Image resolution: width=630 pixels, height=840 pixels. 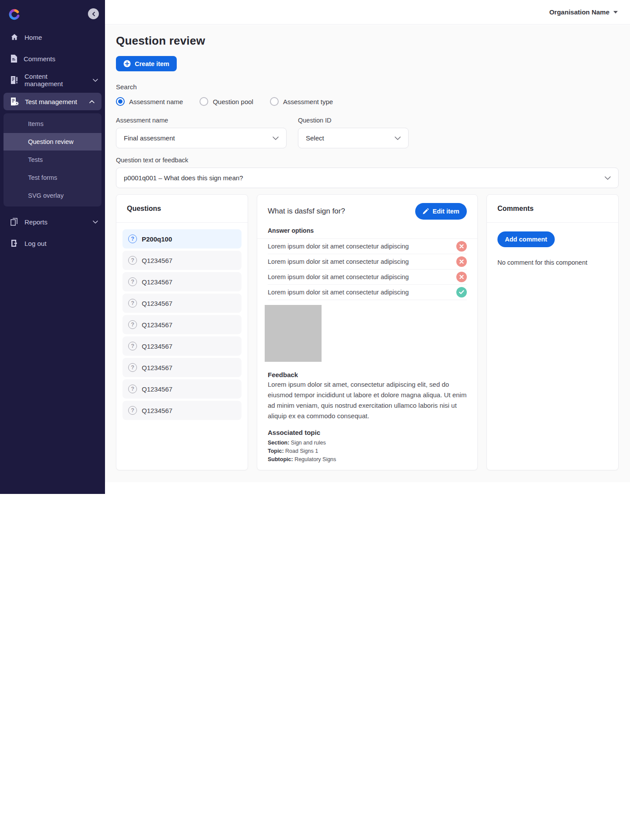 I want to click on assessment-name-label: Assessment name, so click(x=201, y=120).